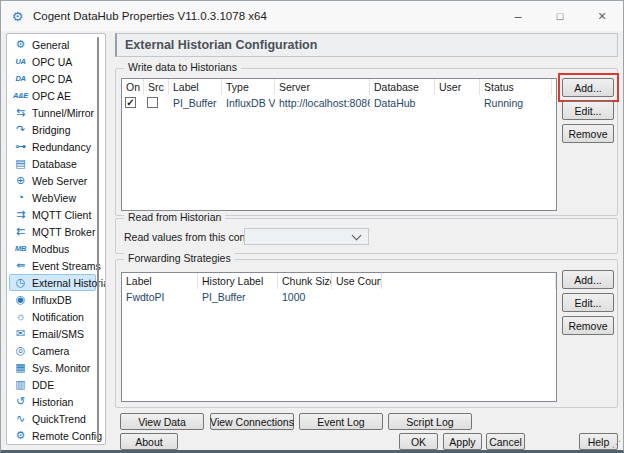  I want to click on sidebar-item-opc-ae: A&EOPC AE, so click(52, 96).